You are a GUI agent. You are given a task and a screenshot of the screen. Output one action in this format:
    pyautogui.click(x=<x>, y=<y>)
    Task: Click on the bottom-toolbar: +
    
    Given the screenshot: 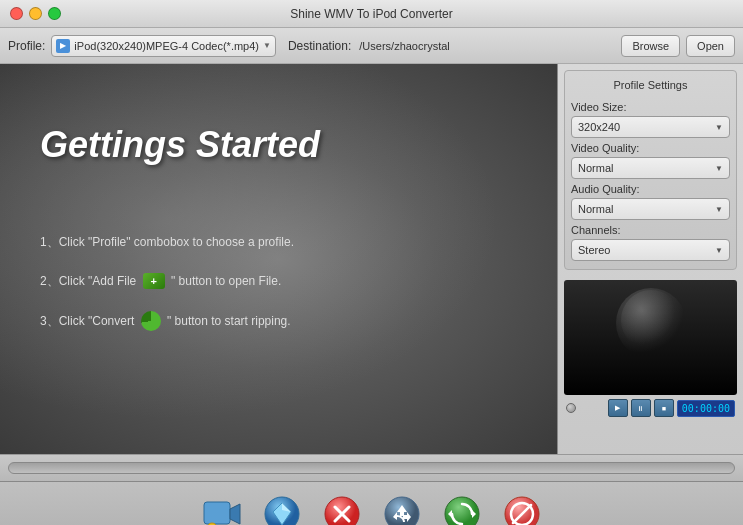 What is the action you would take?
    pyautogui.click(x=372, y=504)
    